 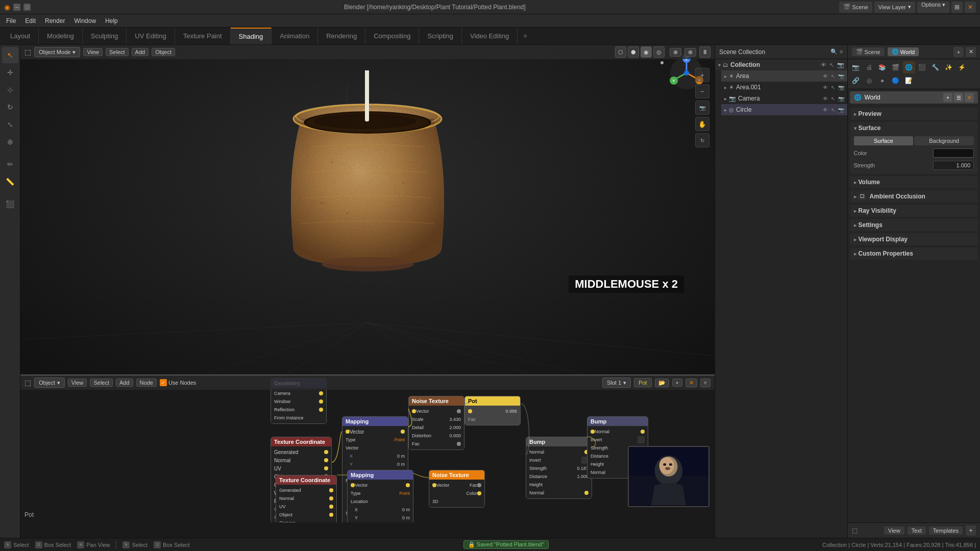 I want to click on wireframe-btn: ⬡, so click(x=621, y=52).